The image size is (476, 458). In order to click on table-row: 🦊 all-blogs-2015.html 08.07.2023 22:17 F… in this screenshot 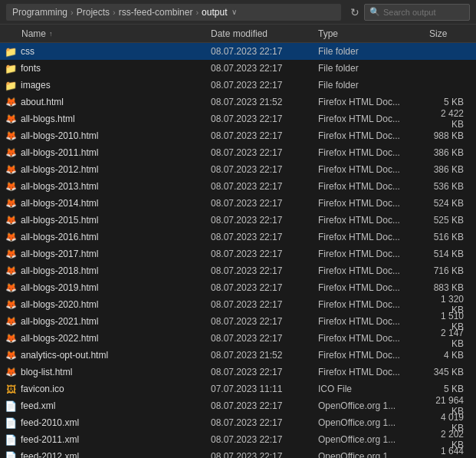, I will do `click(238, 220)`.